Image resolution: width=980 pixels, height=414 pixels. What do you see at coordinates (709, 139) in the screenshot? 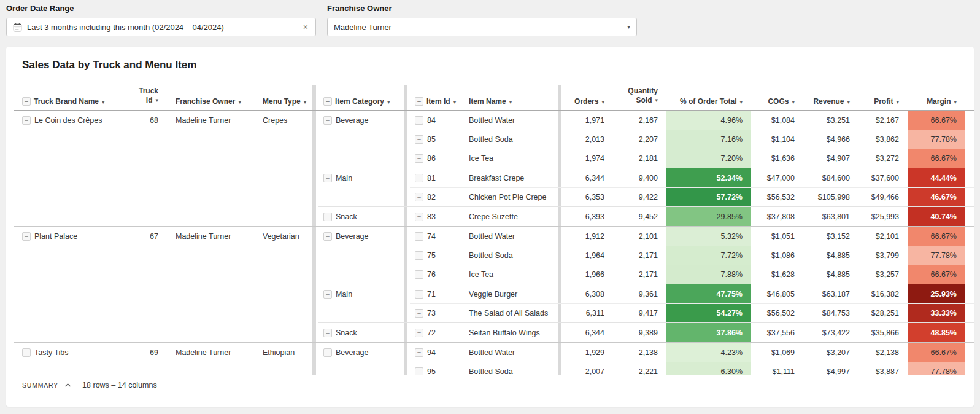
I see `pct-of-order-total-cell: 7.16%` at bounding box center [709, 139].